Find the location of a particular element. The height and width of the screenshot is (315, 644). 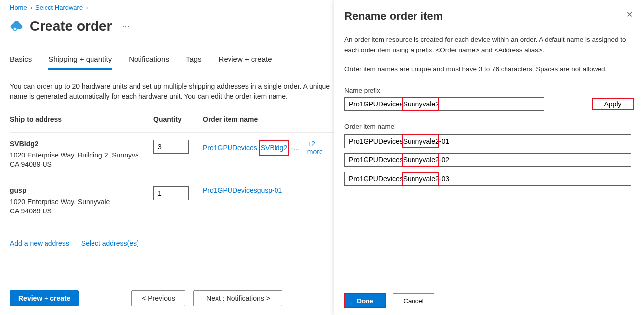

wizard-tabs: Basics Shipping + quantity Notifications… is located at coordinates (172, 62).